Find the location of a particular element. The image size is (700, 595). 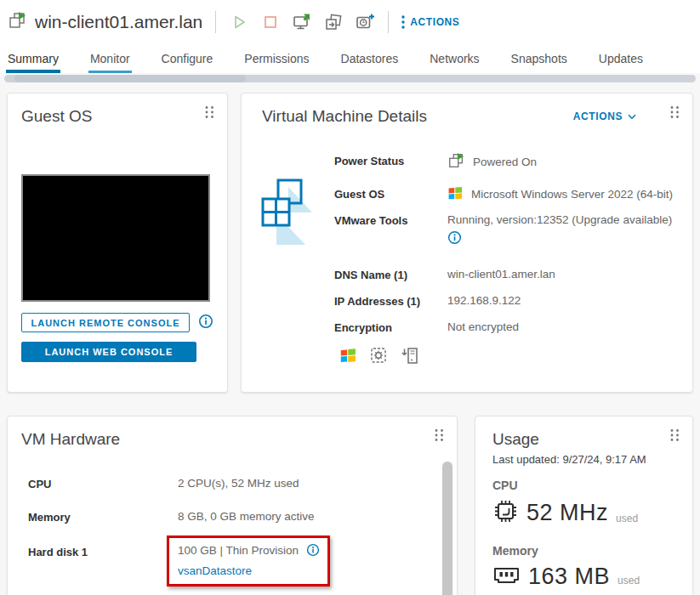

encryption-value: Not encrypted is located at coordinates (483, 327).